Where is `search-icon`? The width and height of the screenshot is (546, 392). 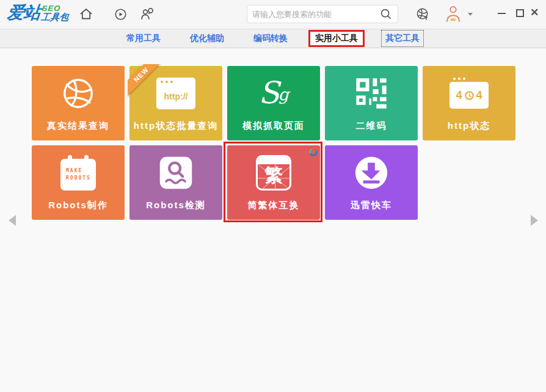
search-icon is located at coordinates (386, 14).